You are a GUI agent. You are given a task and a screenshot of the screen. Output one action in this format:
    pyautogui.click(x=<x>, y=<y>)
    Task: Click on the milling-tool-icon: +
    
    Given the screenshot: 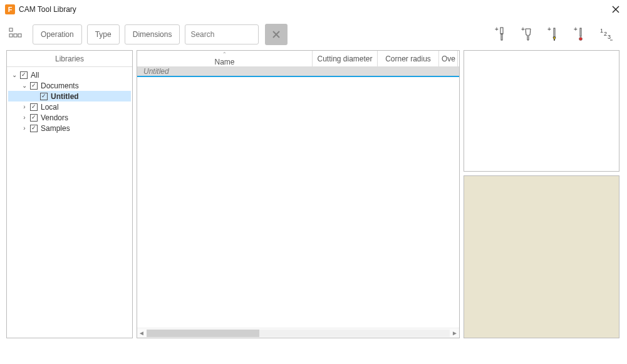 What is the action you would take?
    pyautogui.click(x=501, y=34)
    